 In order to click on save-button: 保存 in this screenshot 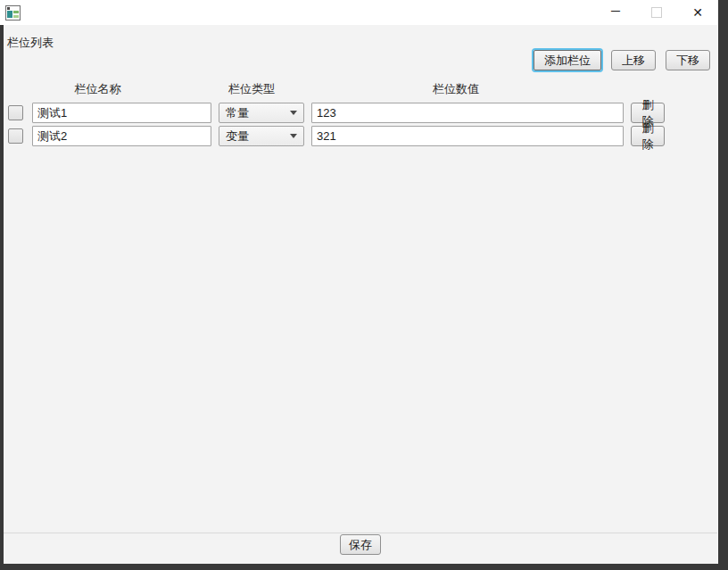, I will do `click(360, 544)`.